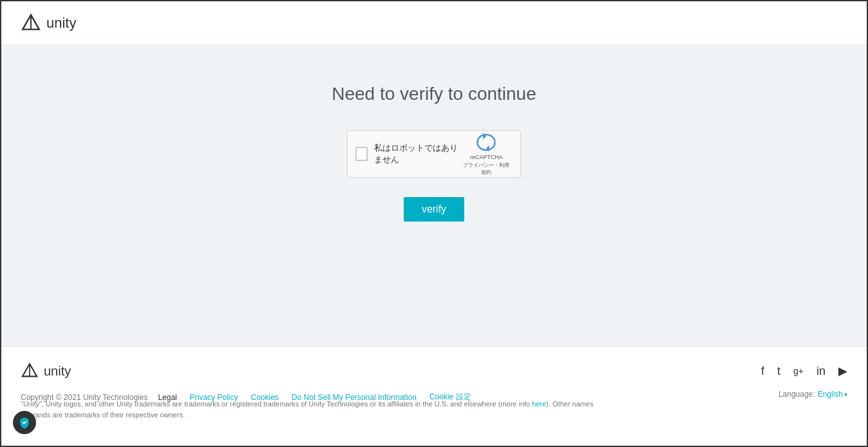 This screenshot has width=868, height=447. What do you see at coordinates (487, 169) in the screenshot?
I see `recaptcha-links: プライバシー・利用規約` at bounding box center [487, 169].